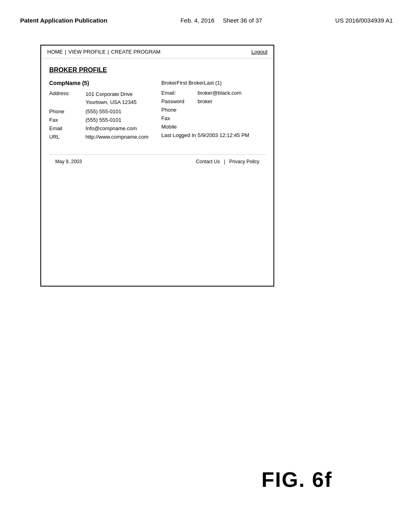  I want to click on company-email-label: Email, so click(67, 128).